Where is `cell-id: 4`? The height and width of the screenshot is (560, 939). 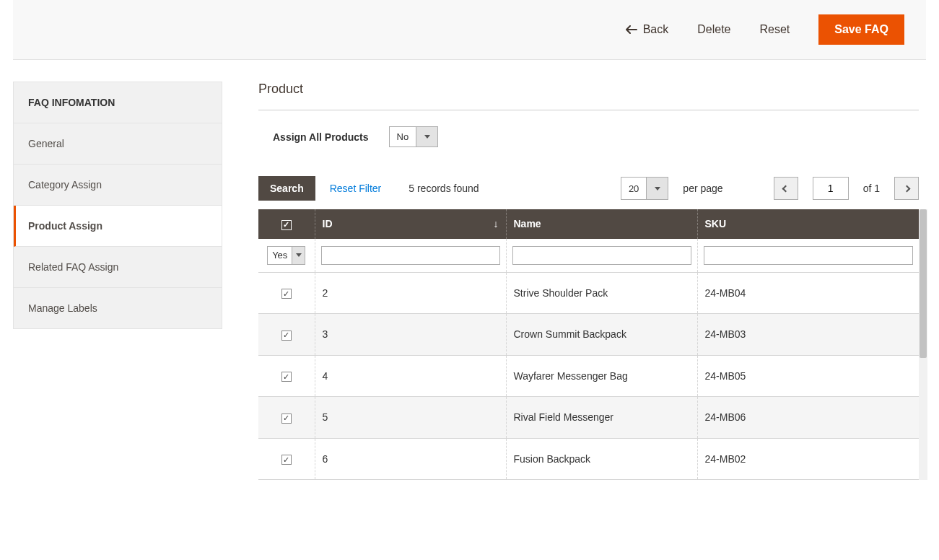 cell-id: 4 is located at coordinates (410, 376).